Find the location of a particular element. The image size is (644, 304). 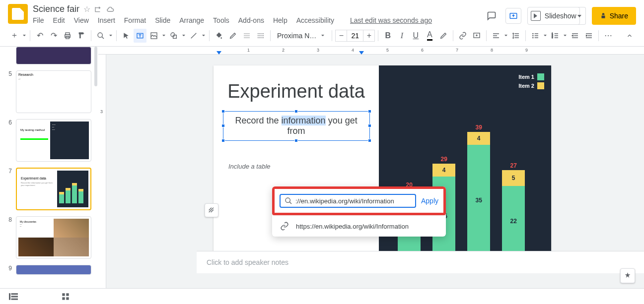

shape-dropdown is located at coordinates (184, 36).